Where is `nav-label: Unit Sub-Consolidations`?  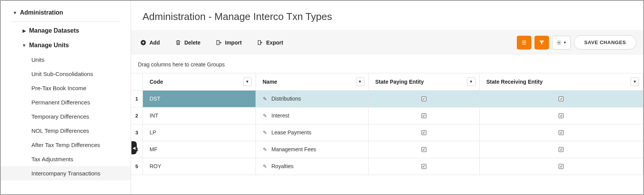
nav-label: Unit Sub-Consolidations is located at coordinates (62, 74).